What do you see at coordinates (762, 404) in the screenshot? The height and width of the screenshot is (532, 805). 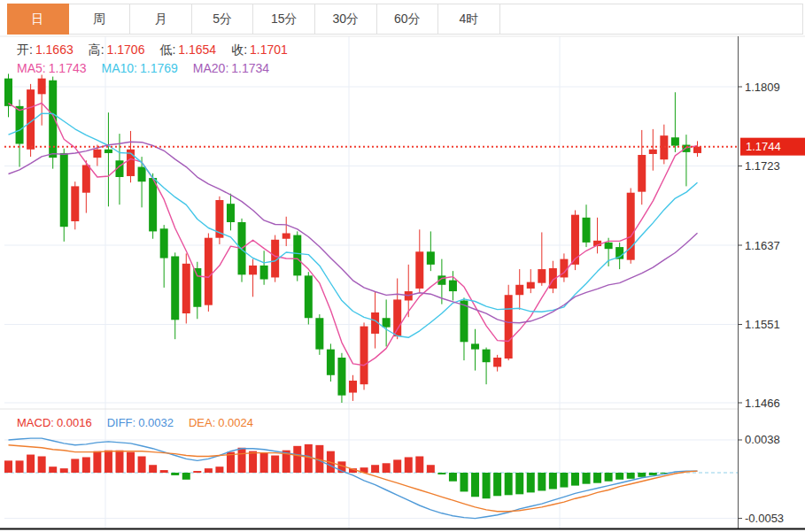 I see `price-axis-label: 1.1466` at bounding box center [762, 404].